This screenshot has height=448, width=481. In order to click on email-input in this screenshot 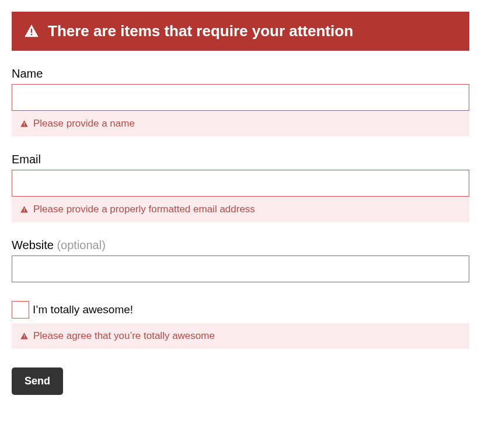, I will do `click(240, 183)`.